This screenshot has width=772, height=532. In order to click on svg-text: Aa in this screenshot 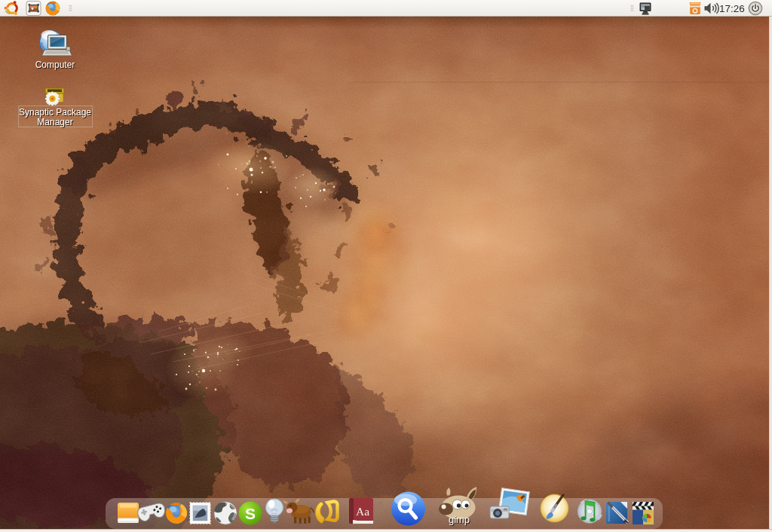, I will do `click(363, 511)`.